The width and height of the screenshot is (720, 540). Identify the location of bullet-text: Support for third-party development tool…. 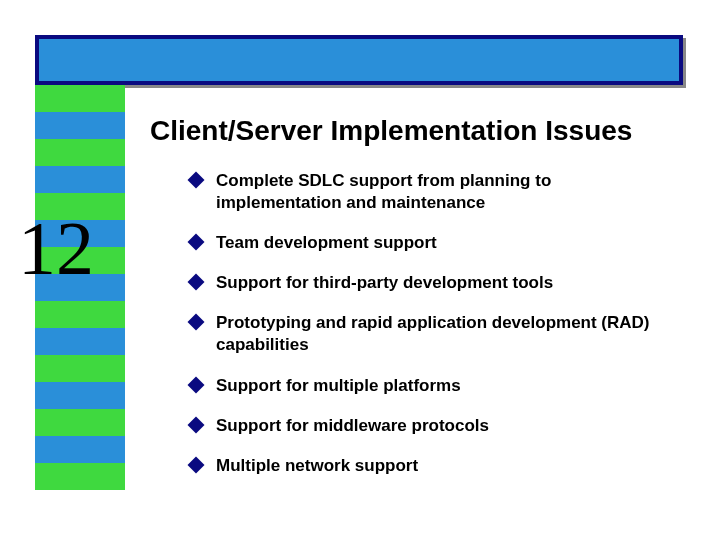
(384, 283).